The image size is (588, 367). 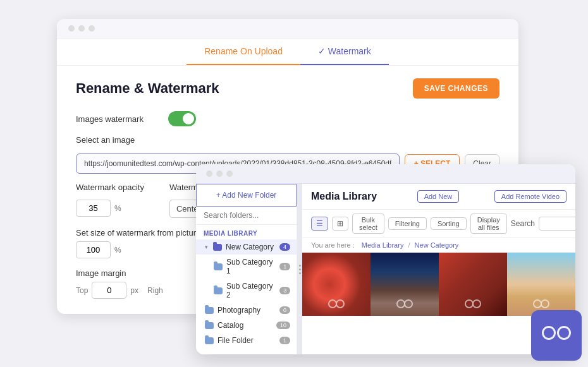 I want to click on image-cell-apples, so click(x=336, y=284).